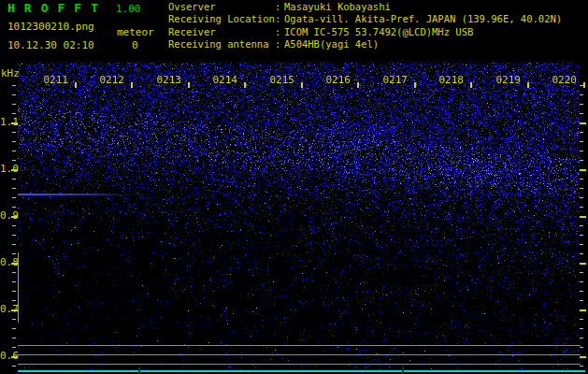 Image resolution: width=588 pixels, height=374 pixels. I want to click on noise-floor-baseline, so click(301, 371).